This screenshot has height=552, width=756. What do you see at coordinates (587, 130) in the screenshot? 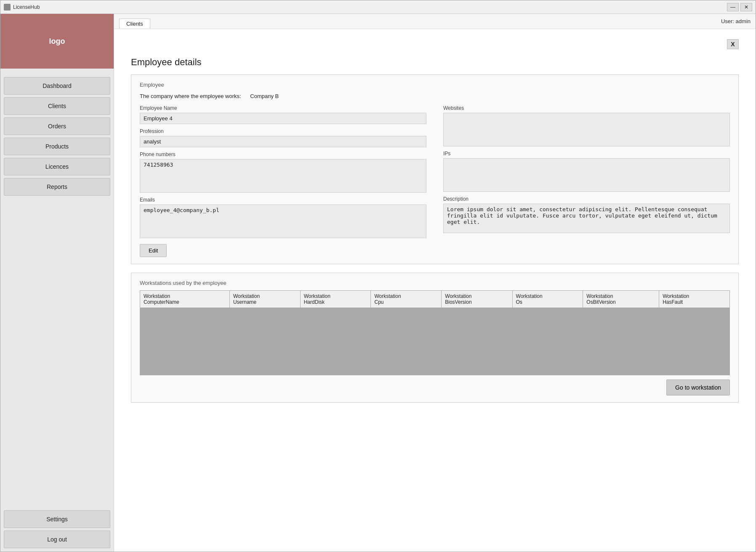
I see `websites-input` at bounding box center [587, 130].